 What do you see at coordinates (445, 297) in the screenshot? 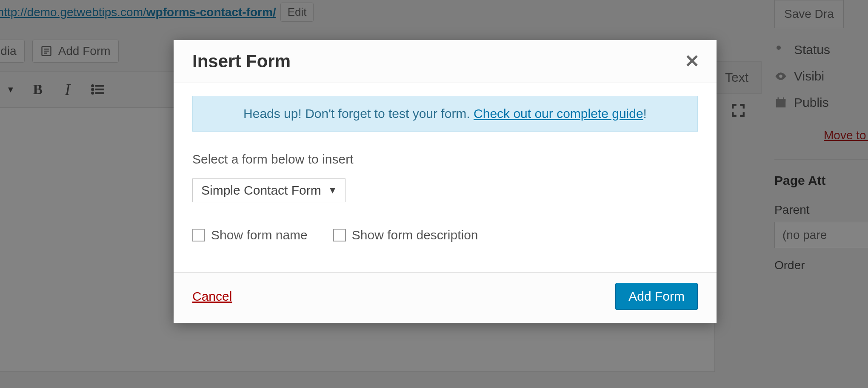
I see `modal-footer: Cancel Add Form` at bounding box center [445, 297].